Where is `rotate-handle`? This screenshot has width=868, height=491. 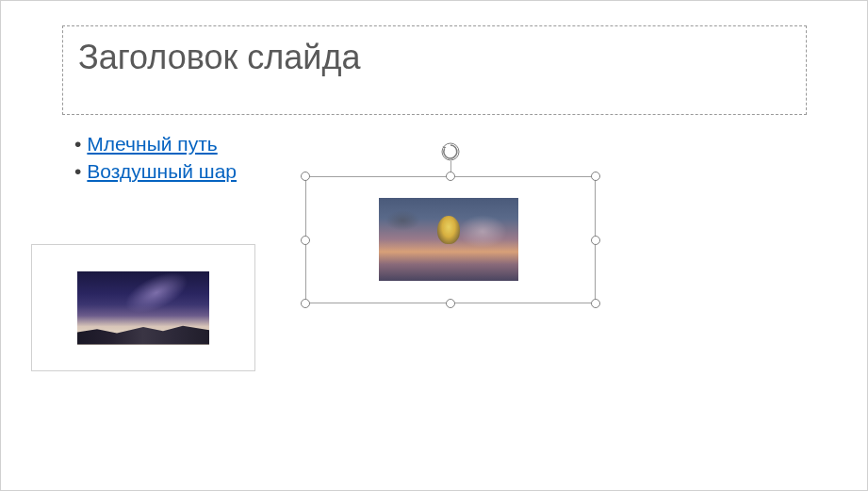
rotate-handle is located at coordinates (450, 152).